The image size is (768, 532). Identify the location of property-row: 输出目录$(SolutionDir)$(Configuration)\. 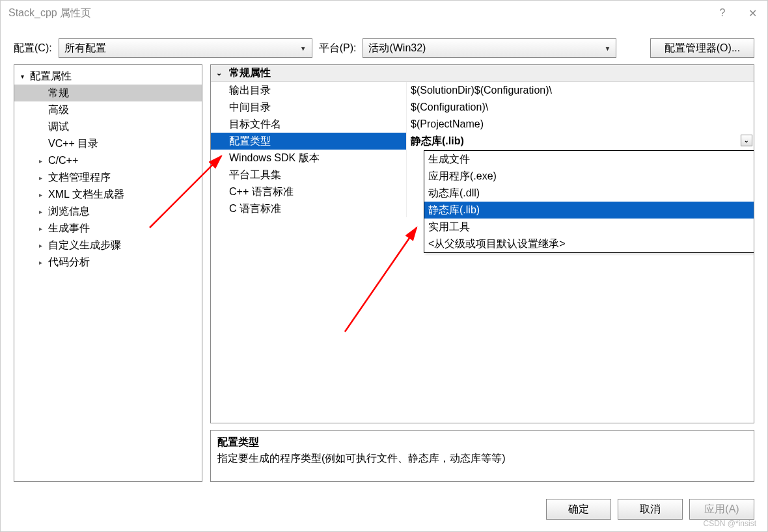
(482, 90).